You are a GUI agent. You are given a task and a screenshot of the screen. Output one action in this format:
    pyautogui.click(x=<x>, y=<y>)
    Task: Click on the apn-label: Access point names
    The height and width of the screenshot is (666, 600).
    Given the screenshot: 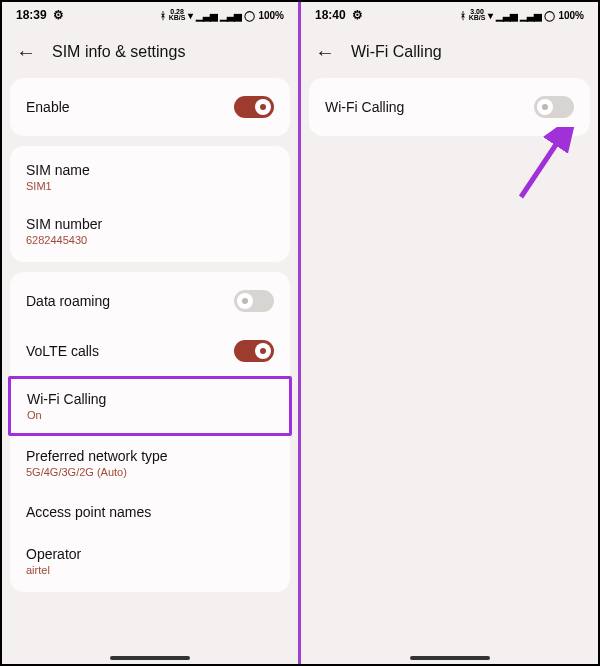 What is the action you would take?
    pyautogui.click(x=88, y=512)
    